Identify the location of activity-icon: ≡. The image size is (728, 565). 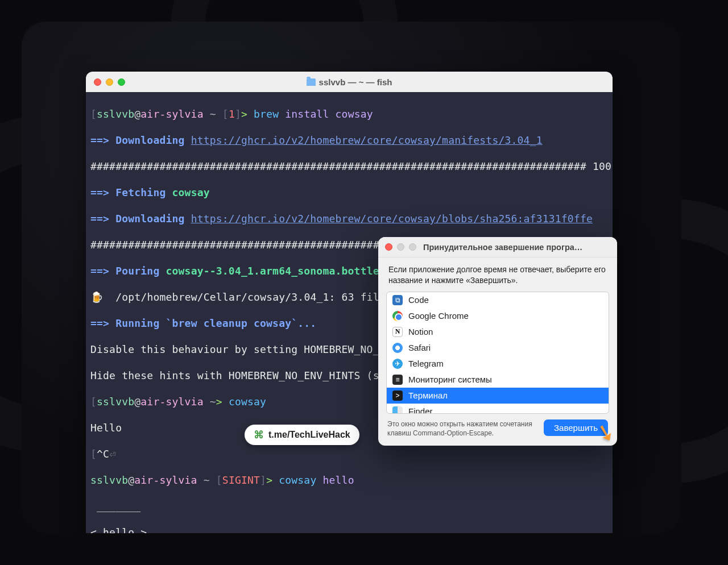
(398, 380).